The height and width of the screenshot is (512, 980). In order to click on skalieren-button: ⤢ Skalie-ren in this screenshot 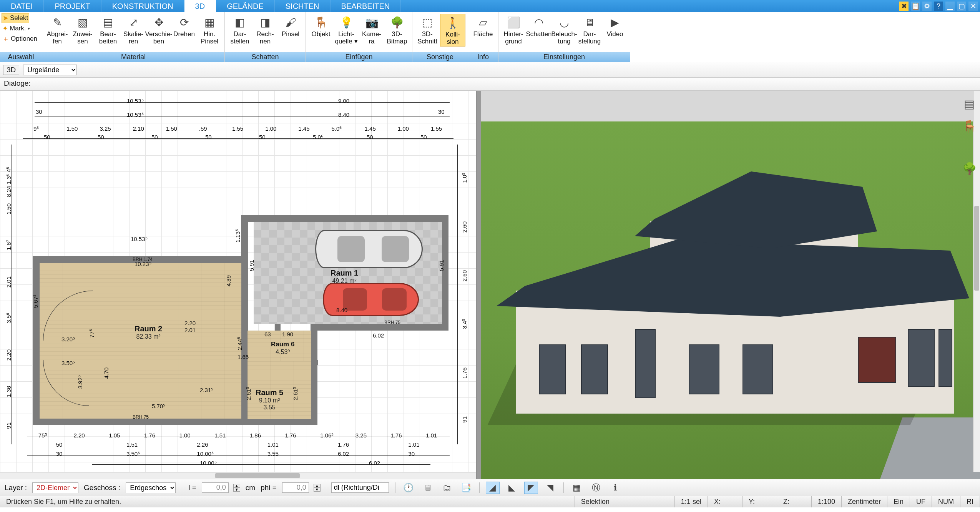, I will do `click(133, 30)`.